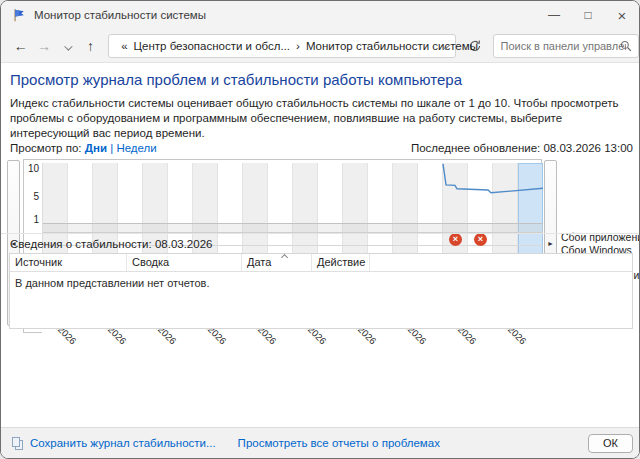 This screenshot has height=459, width=640. Describe the element at coordinates (563, 46) in the screenshot. I see `search-input` at that location.